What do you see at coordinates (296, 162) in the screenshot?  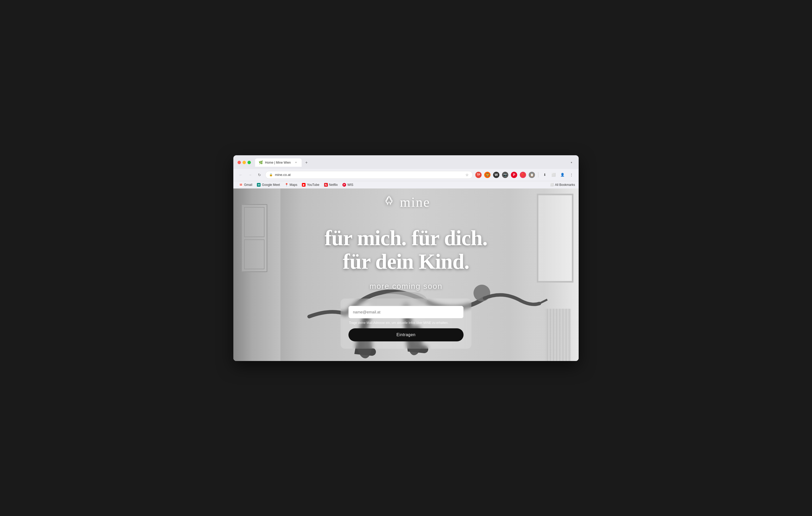 I see `tab-close-button: ×` at bounding box center [296, 162].